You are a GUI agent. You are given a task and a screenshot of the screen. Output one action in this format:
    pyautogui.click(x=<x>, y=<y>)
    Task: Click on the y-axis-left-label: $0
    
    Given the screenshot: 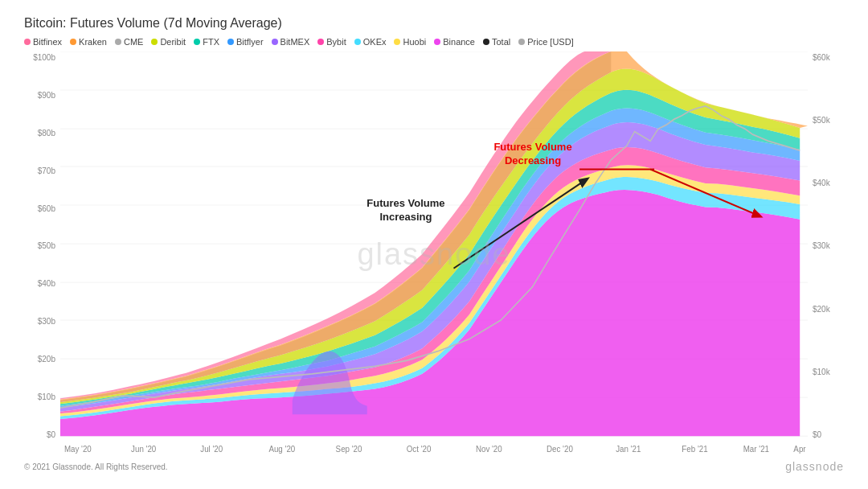 What is the action you would take?
    pyautogui.click(x=51, y=434)
    